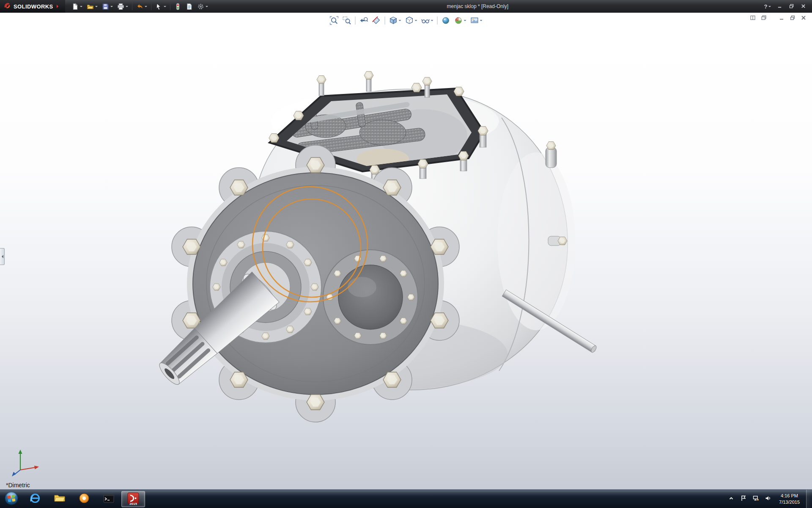 The image size is (812, 508). What do you see at coordinates (743, 499) in the screenshot?
I see `action-center-button` at bounding box center [743, 499].